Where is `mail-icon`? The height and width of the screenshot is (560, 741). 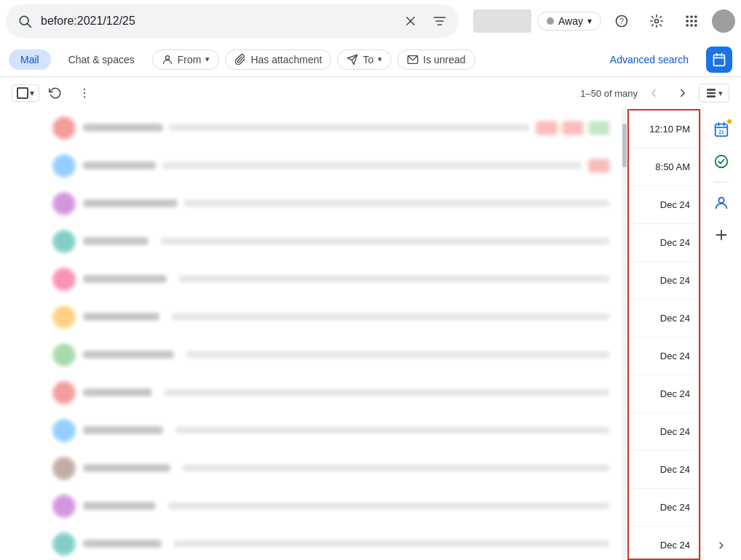 mail-icon is located at coordinates (413, 60).